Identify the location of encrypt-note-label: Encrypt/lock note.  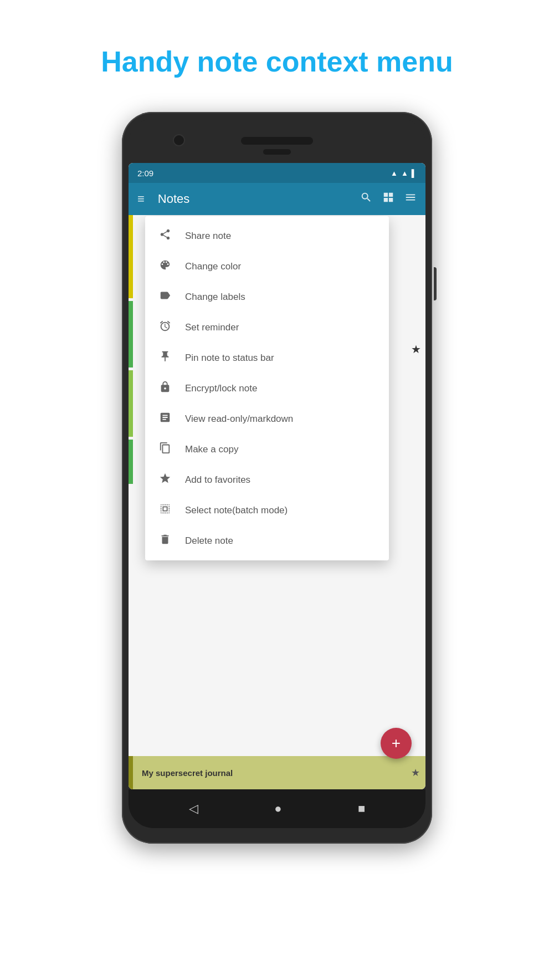
(221, 389).